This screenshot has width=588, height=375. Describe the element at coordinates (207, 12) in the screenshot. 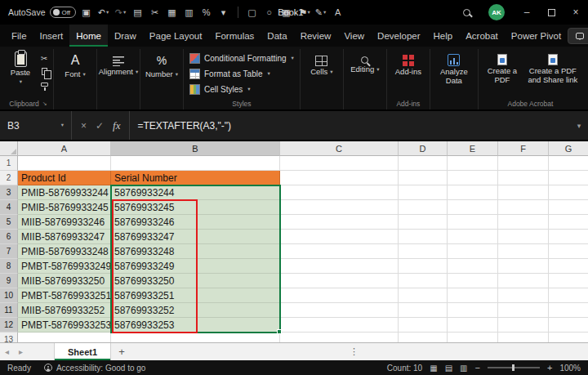

I see `percent-qat-icon: %` at that location.